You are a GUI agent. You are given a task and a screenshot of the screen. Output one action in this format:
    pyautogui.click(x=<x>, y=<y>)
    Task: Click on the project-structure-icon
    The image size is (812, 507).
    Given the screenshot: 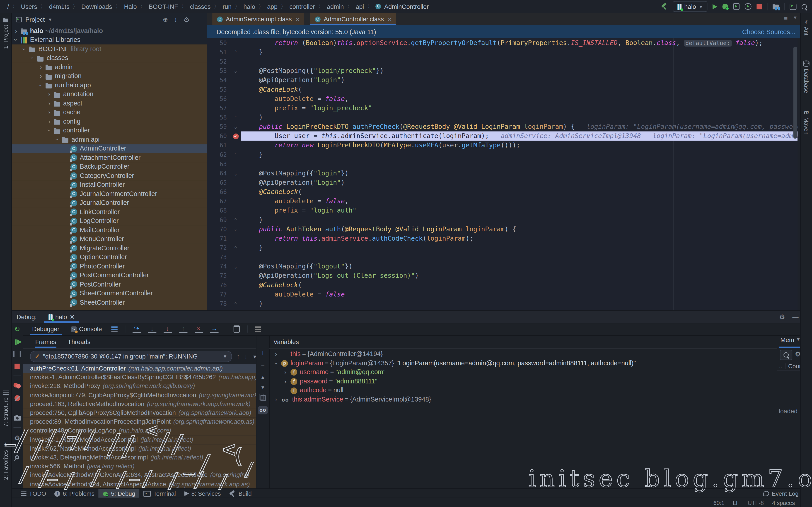 What is the action you would take?
    pyautogui.click(x=776, y=7)
    